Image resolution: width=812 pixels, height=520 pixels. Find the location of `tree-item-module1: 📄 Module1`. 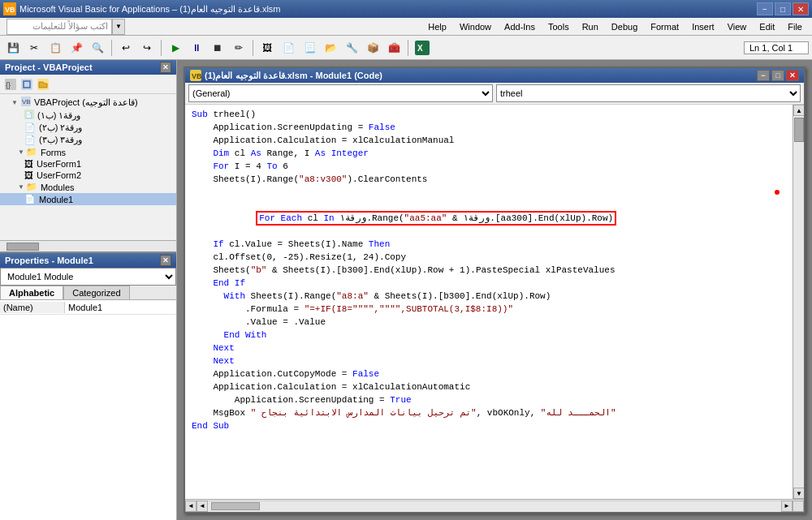

tree-item-module1: 📄 Module1 is located at coordinates (88, 200).